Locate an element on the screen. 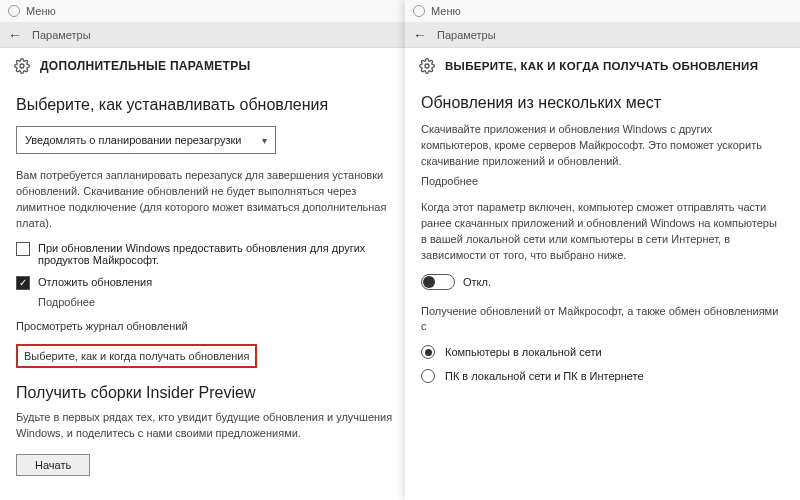 This screenshot has width=800, height=500. page-header: ВЫБЕРИТЕ, КАК И КОГДА ПОЛУЧАТЬ ОБНОВЛЕНИ… is located at coordinates (602, 64).